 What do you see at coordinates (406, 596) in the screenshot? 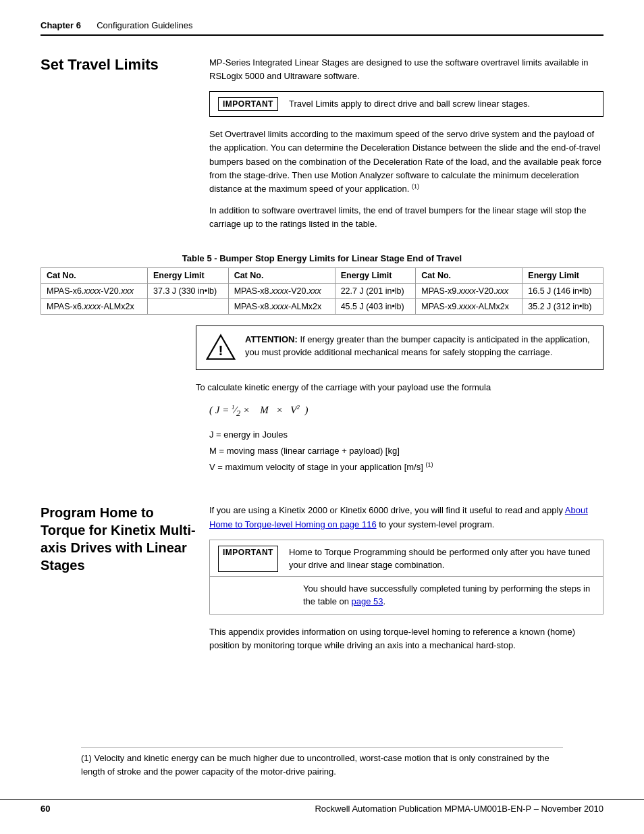
I see `important-row-2: You should have successfully completed t…` at bounding box center [406, 596].